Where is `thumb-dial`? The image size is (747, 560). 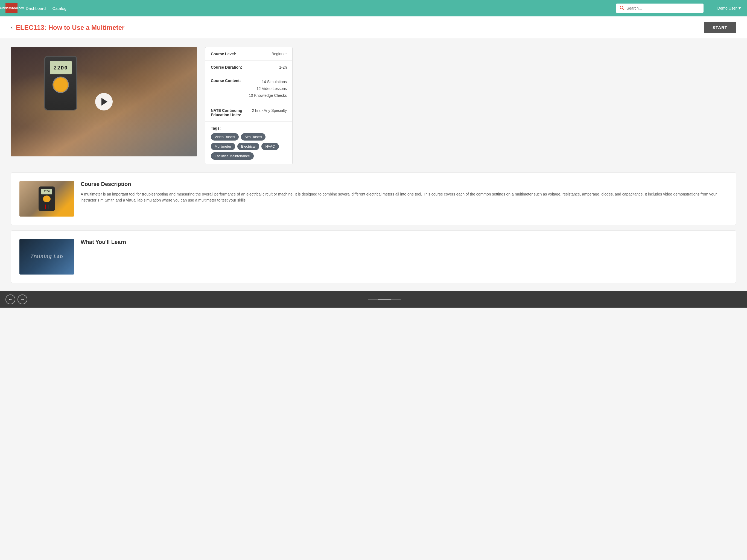 thumb-dial is located at coordinates (47, 199).